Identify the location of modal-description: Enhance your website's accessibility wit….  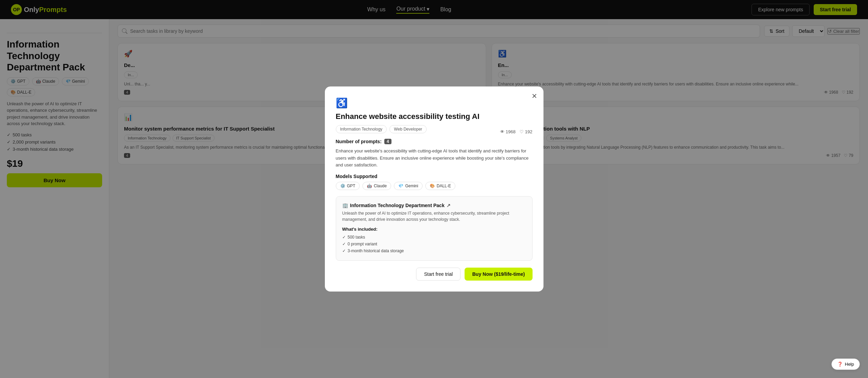
(434, 158).